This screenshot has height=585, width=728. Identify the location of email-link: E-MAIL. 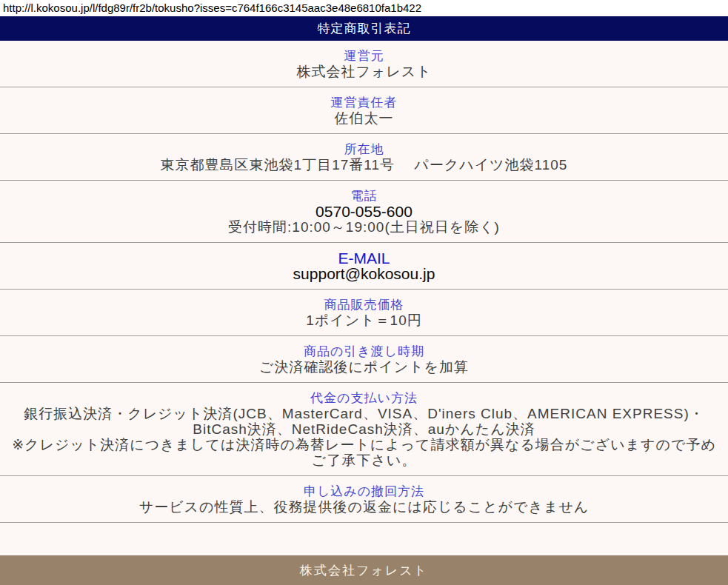
(364, 258).